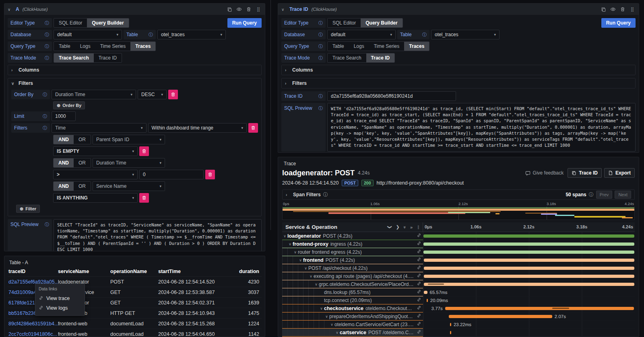 This screenshot has height=337, width=644. What do you see at coordinates (33, 334) in the screenshot?
I see `trace-id-link: 2cc7ccfc01941806c...` at bounding box center [33, 334].